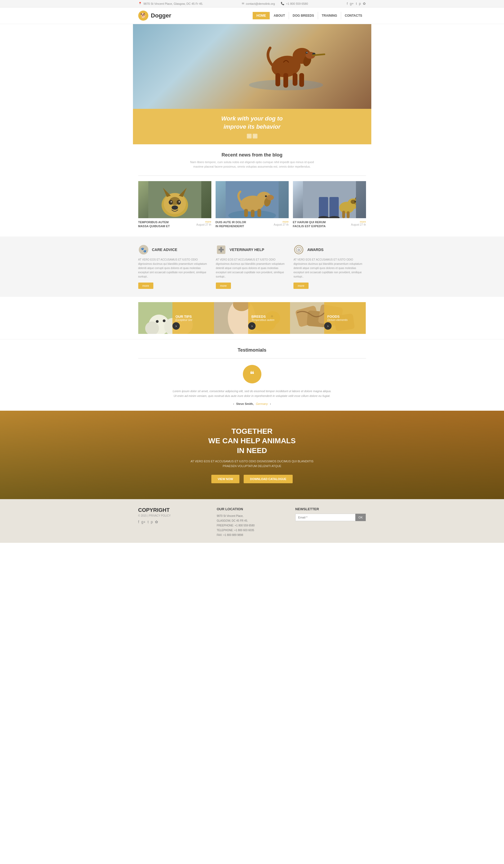 The height and width of the screenshot is (864, 504). Describe the element at coordinates (252, 350) in the screenshot. I see `testimonials-title: Testimonials` at that location.